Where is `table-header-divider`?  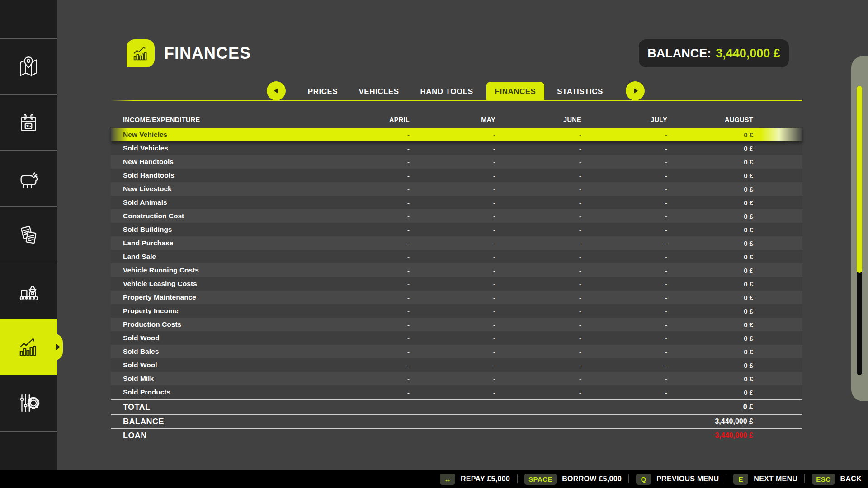 table-header-divider is located at coordinates (457, 127).